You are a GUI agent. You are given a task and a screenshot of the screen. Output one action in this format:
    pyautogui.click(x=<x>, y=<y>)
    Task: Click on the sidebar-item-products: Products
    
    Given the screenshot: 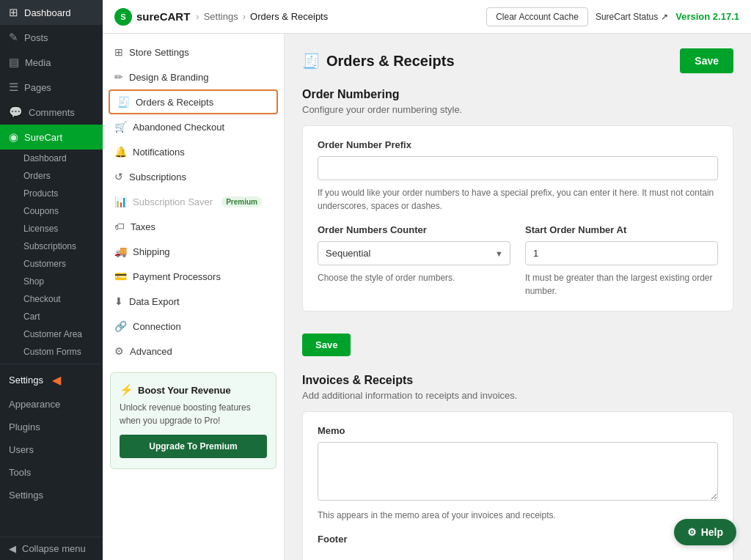 What is the action you would take?
    pyautogui.click(x=59, y=194)
    